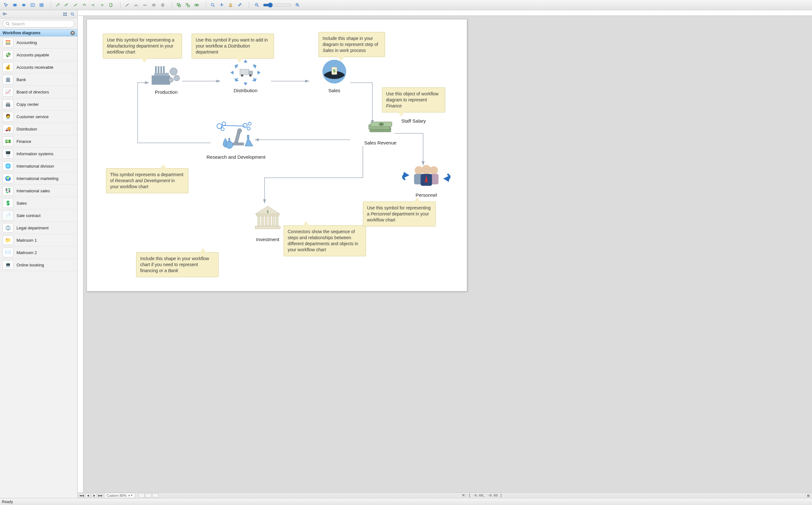 Image resolution: width=812 pixels, height=505 pixels. I want to click on node-label: Sales Revenue, so click(380, 143).